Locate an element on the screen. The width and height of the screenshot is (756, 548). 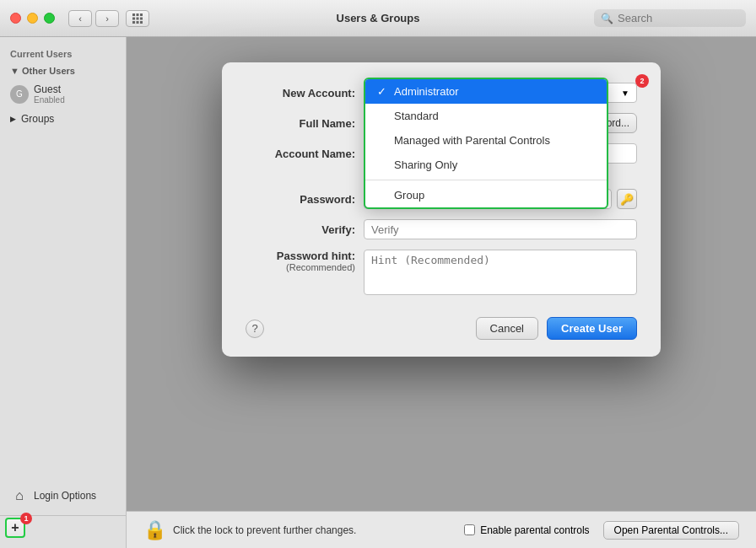
title-bar: ‹ › Users & Groups 🔍 is located at coordinates (378, 19).